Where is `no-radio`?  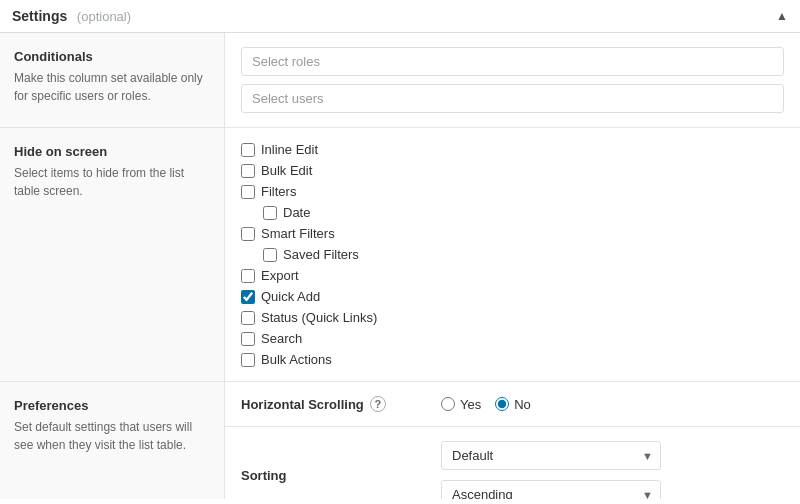 no-radio is located at coordinates (502, 404).